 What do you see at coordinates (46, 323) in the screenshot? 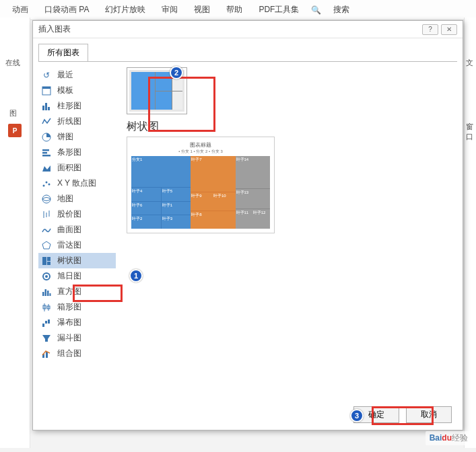
I see `waterfall-icon` at bounding box center [46, 323].